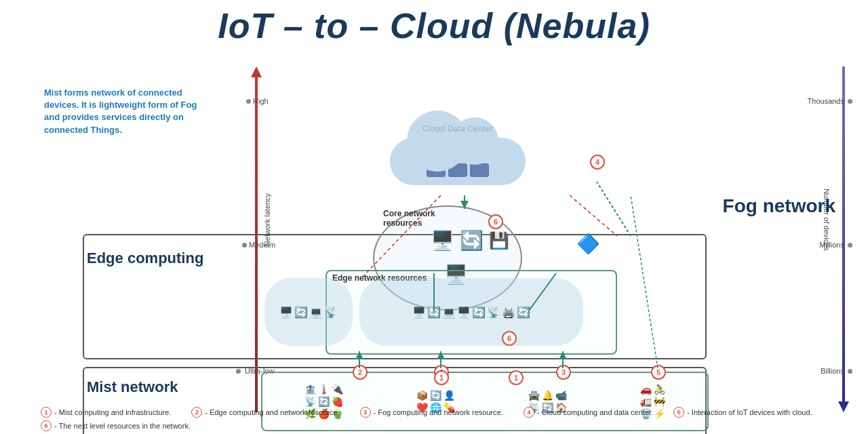  Describe the element at coordinates (831, 245) in the screenshot. I see `tick-millions: Millions` at that location.